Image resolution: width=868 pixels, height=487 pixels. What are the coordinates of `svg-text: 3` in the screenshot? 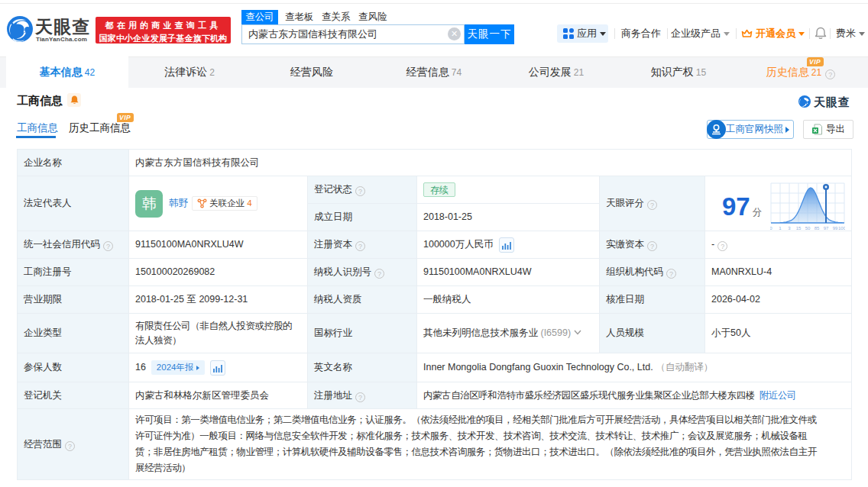 It's located at (789, 228).